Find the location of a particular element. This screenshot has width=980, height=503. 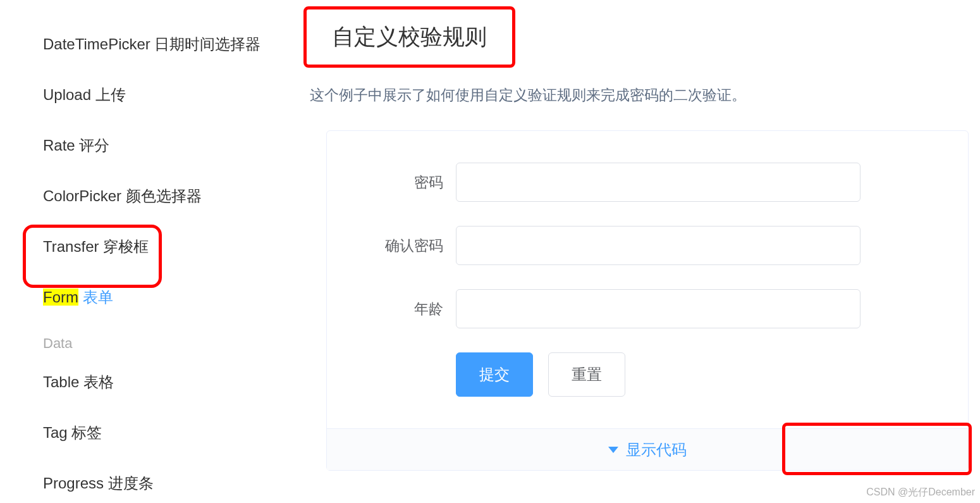

annotation-box-code is located at coordinates (877, 449).